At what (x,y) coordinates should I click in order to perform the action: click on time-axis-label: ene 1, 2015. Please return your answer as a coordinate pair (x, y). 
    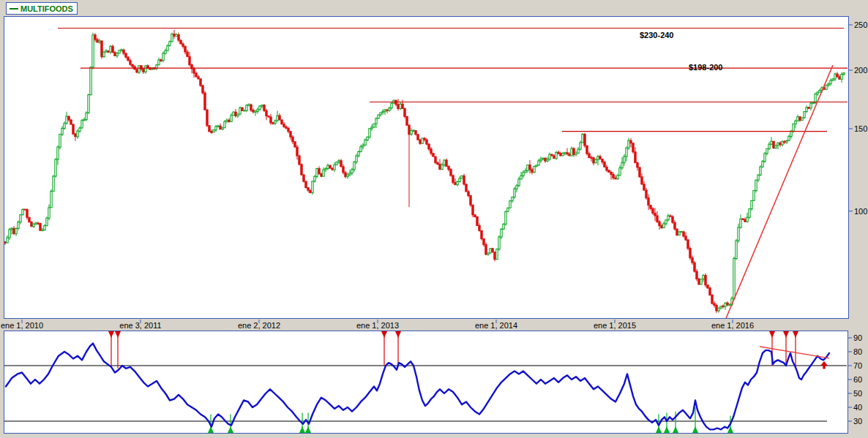
    Looking at the image, I should click on (615, 325).